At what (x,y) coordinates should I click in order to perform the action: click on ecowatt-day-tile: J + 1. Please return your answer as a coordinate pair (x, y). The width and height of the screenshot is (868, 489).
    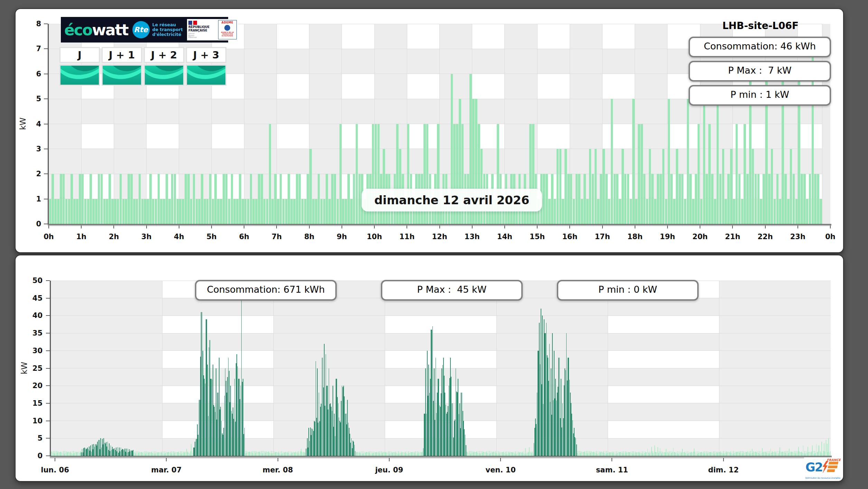
    Looking at the image, I should click on (122, 68).